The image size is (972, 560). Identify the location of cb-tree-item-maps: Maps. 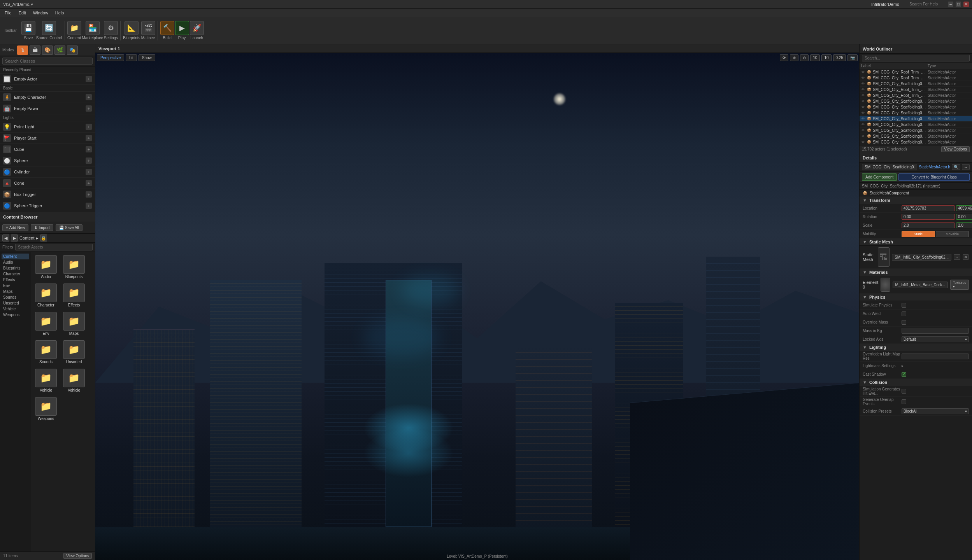
(16, 292).